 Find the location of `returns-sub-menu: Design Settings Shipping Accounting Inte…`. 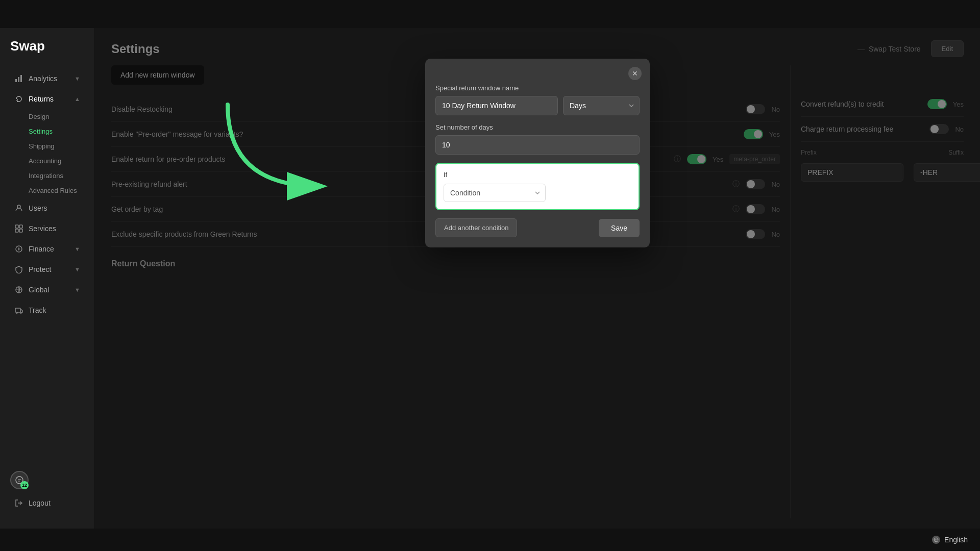

returns-sub-menu: Design Settings Shipping Accounting Inte… is located at coordinates (47, 154).